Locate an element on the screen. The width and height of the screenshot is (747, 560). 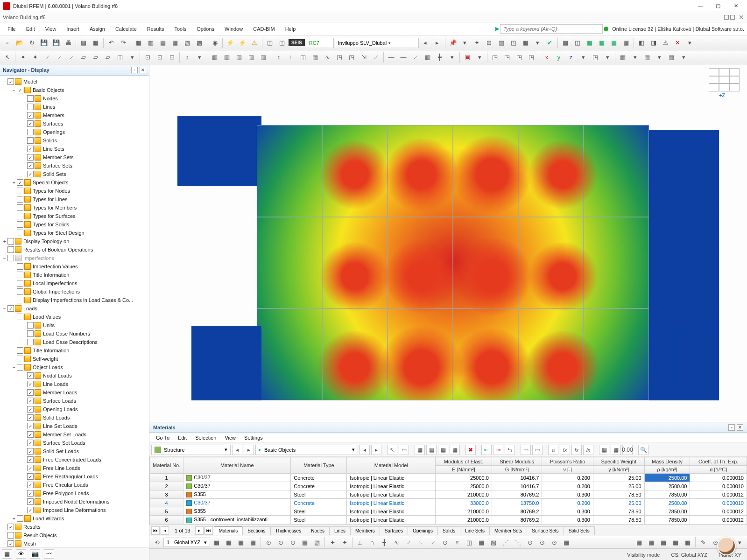
bt-5: ▦ is located at coordinates (253, 542).